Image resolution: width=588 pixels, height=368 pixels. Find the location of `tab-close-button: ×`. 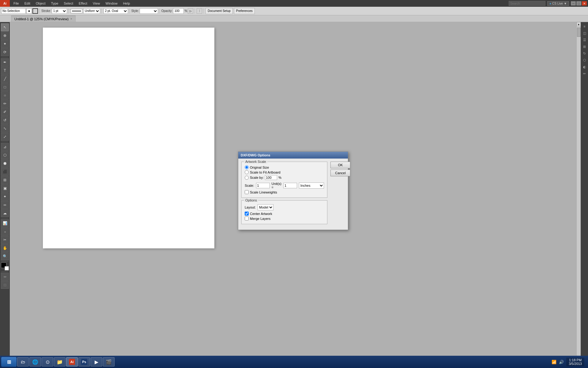

tab-close-button: × is located at coordinates (71, 19).